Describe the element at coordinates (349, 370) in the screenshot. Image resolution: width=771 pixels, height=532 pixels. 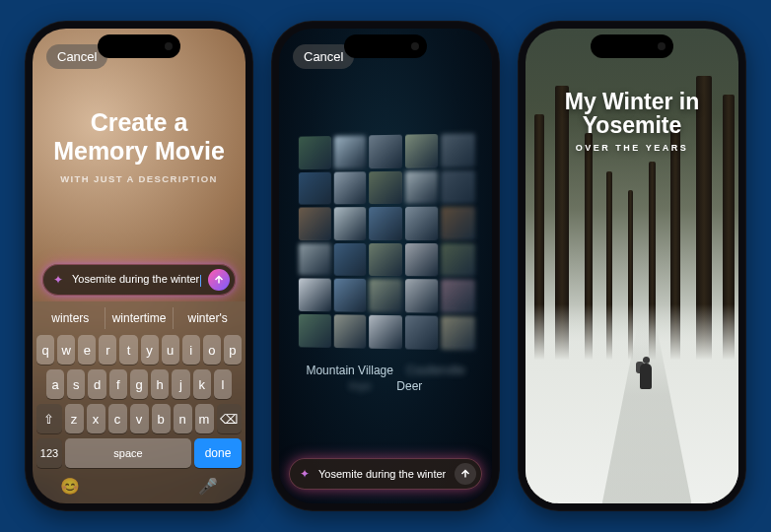
I see `label: Mountain Village` at that location.